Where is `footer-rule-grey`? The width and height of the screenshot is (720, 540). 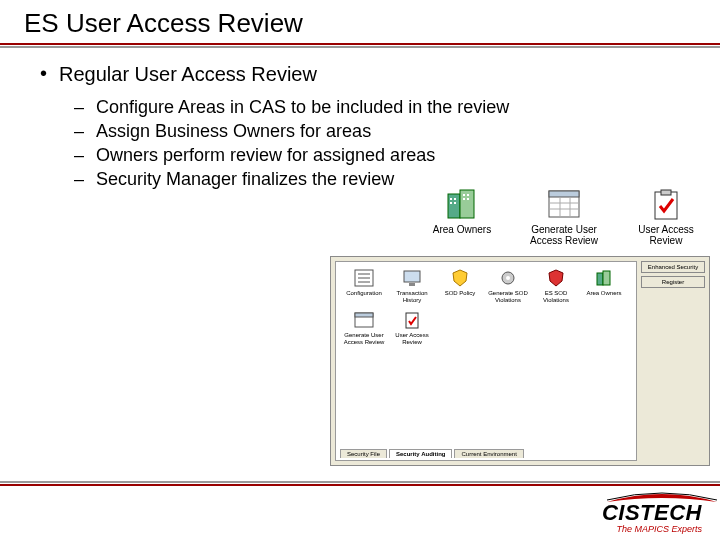 footer-rule-grey is located at coordinates (360, 482).